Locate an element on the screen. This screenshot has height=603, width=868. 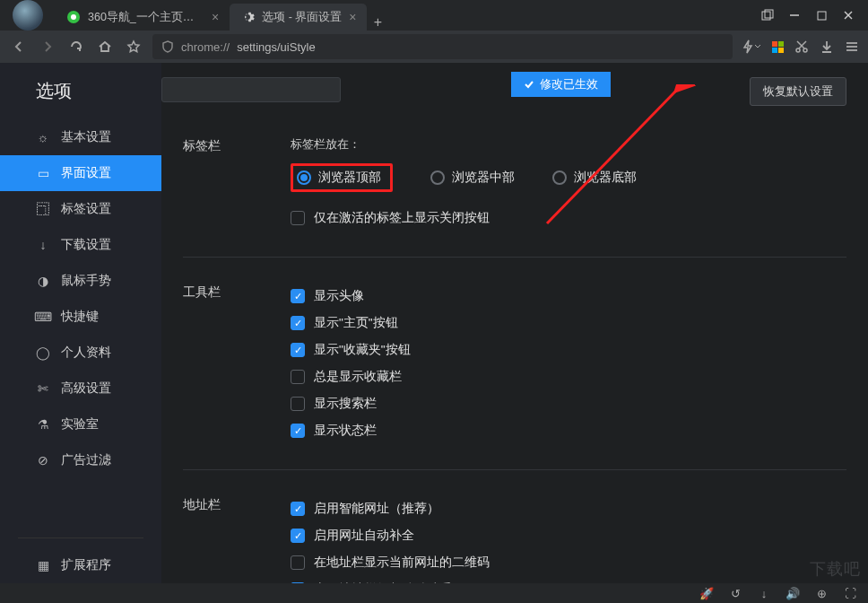
addressbar-option-2: 在地址栏显示当前网址的二维码 is located at coordinates (569, 563).